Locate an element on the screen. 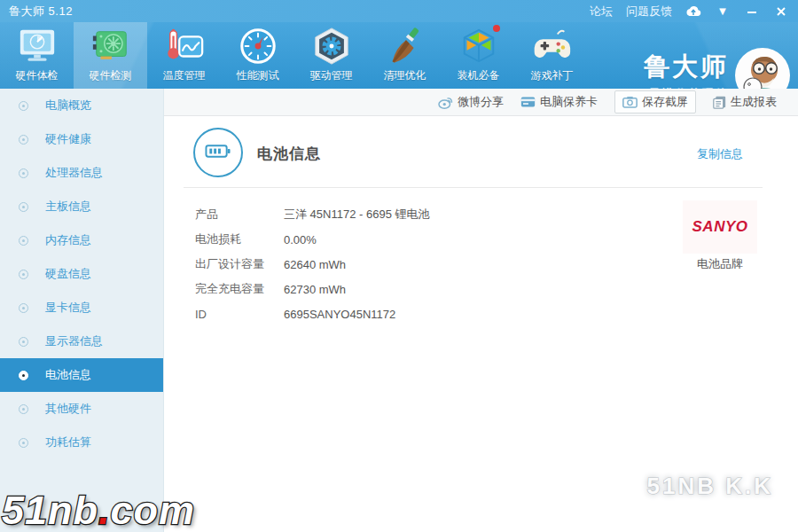 This screenshot has width=798, height=532. nav-tab-label: 硬件检测 is located at coordinates (111, 76).